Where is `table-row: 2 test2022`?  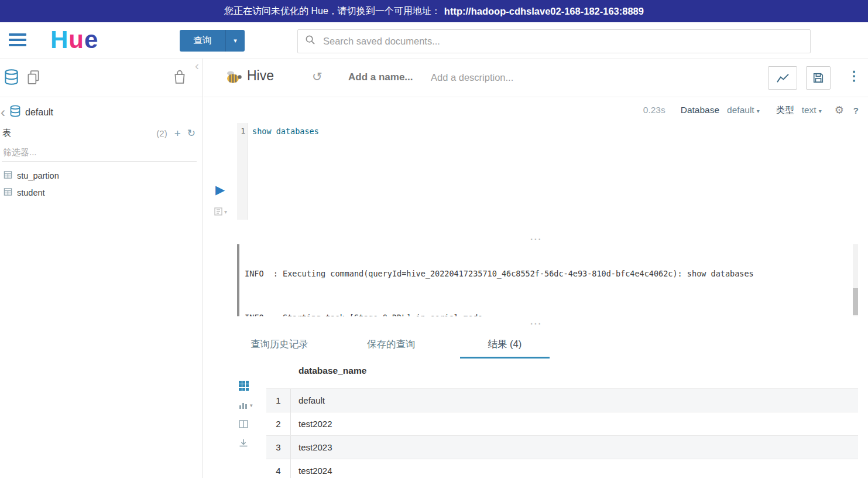 table-row: 2 test2022 is located at coordinates (562, 424).